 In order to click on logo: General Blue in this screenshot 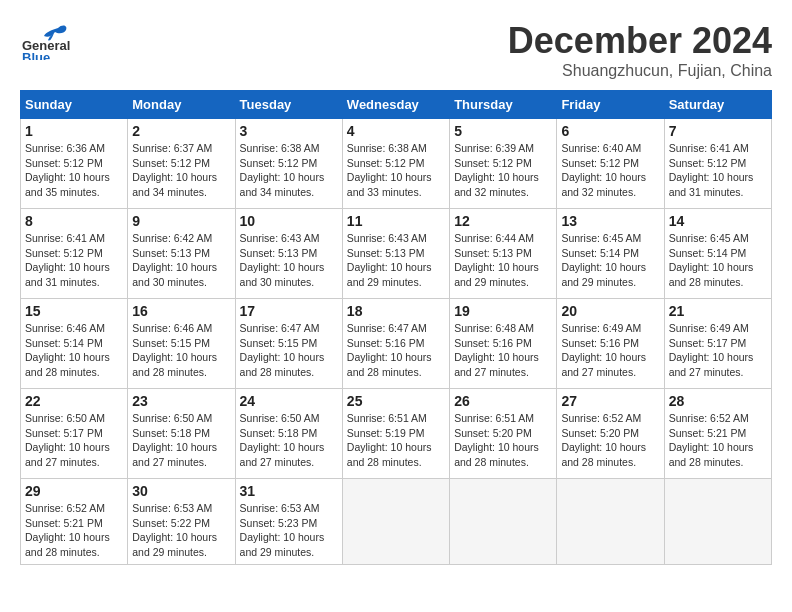, I will do `click(45, 40)`.